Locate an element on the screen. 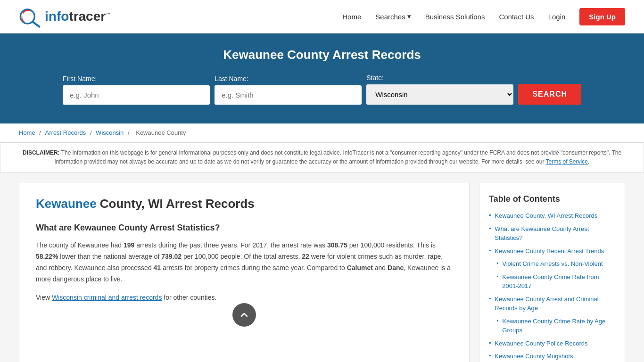  page-title: Kewaunee County Arrest Records is located at coordinates (322, 55).